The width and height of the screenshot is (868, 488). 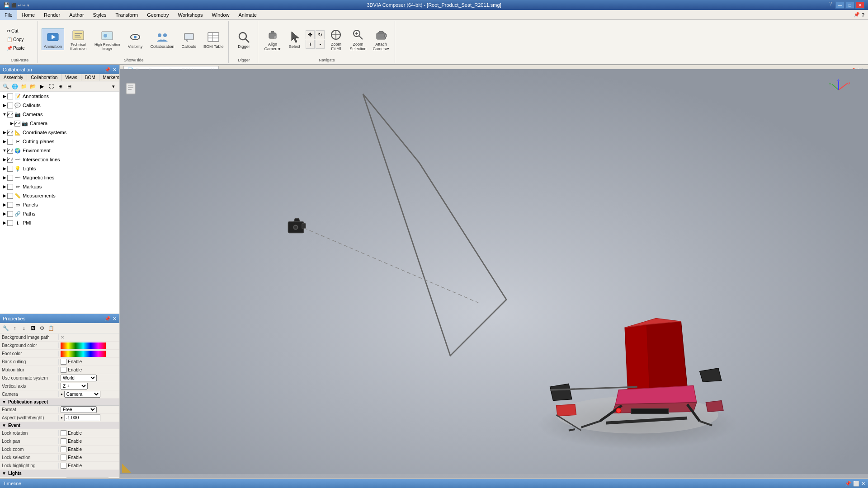 What do you see at coordinates (100, 15) in the screenshot?
I see `menu-item-styles: Styles` at bounding box center [100, 15].